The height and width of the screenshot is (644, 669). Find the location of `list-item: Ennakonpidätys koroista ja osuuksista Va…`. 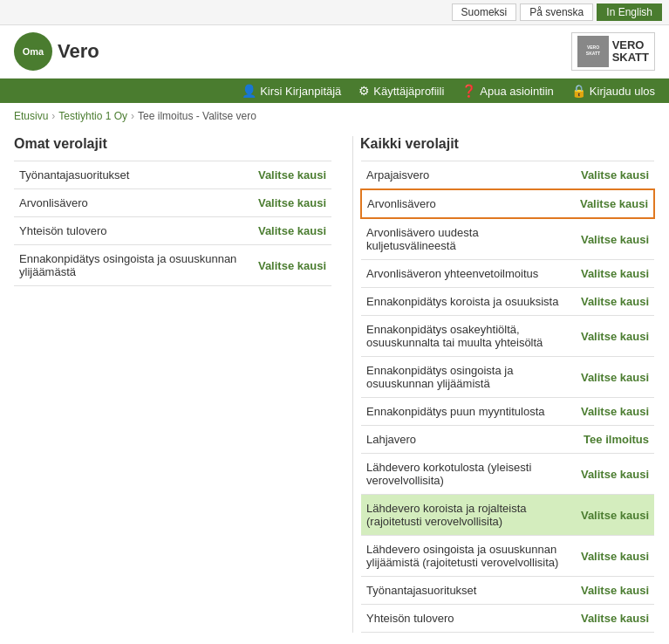

list-item: Ennakonpidätys koroista ja osuuksista Va… is located at coordinates (508, 302).